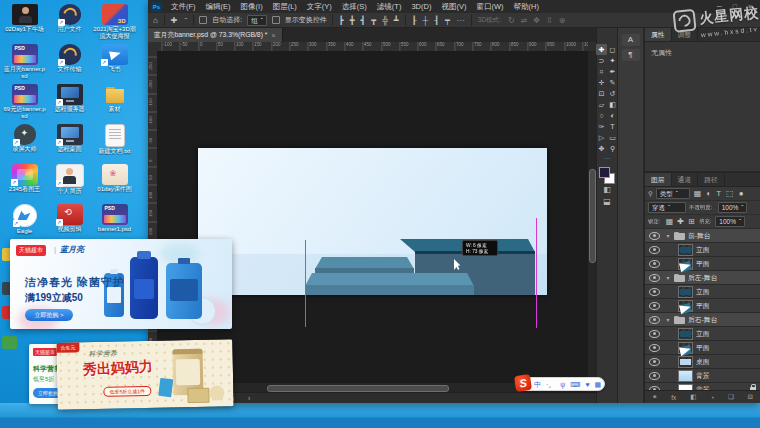 This screenshot has height=428, width=760. I want to click on desktop-icon-远程服务器: ↗远程服务器, so click(70, 104).